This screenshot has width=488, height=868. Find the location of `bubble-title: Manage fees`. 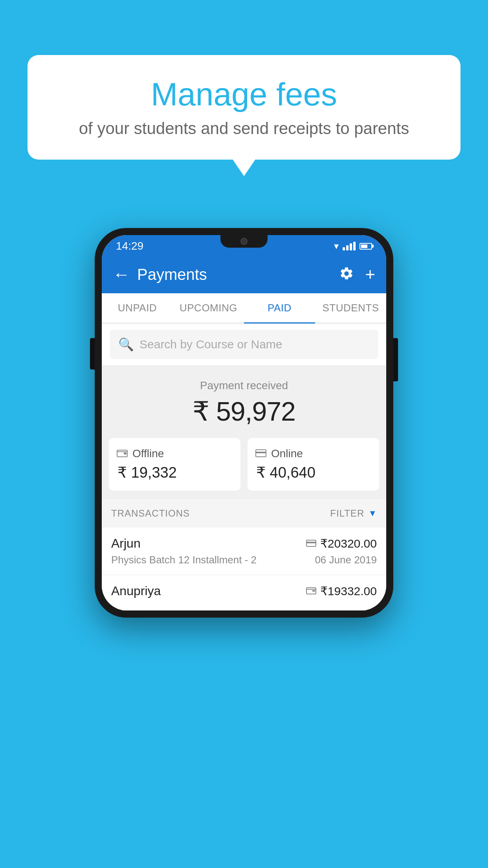

bubble-title: Manage fees is located at coordinates (244, 94).